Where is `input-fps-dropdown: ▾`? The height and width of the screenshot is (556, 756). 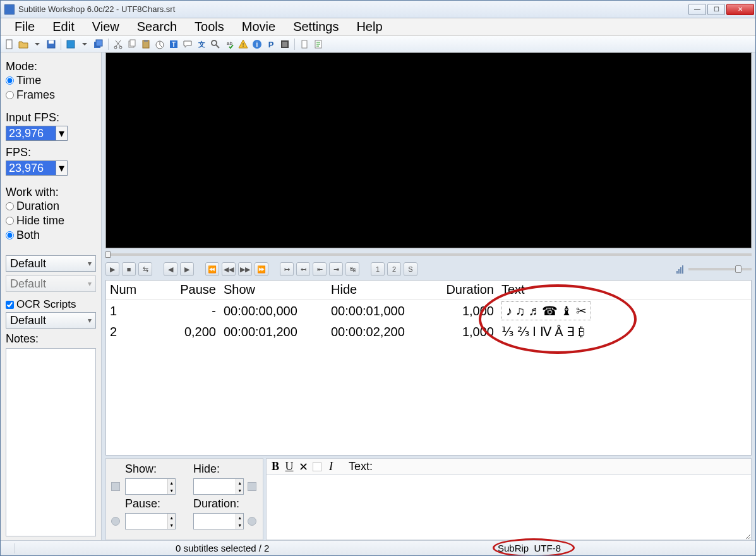
input-fps-dropdown: ▾ is located at coordinates (62, 133).